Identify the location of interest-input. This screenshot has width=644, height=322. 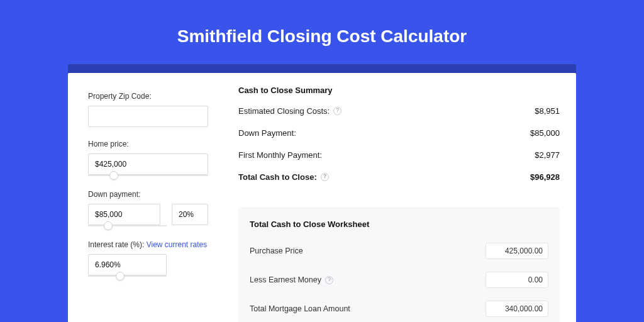
(127, 265).